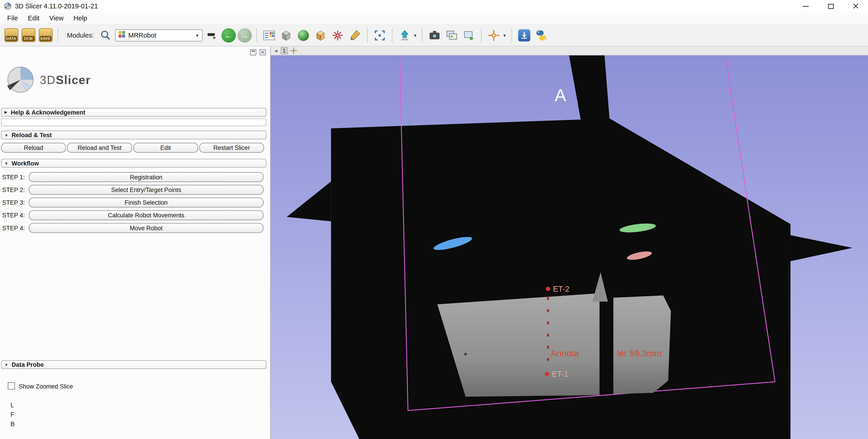 This screenshot has height=439, width=868. I want to click on volume-rendering-icon, so click(320, 35).